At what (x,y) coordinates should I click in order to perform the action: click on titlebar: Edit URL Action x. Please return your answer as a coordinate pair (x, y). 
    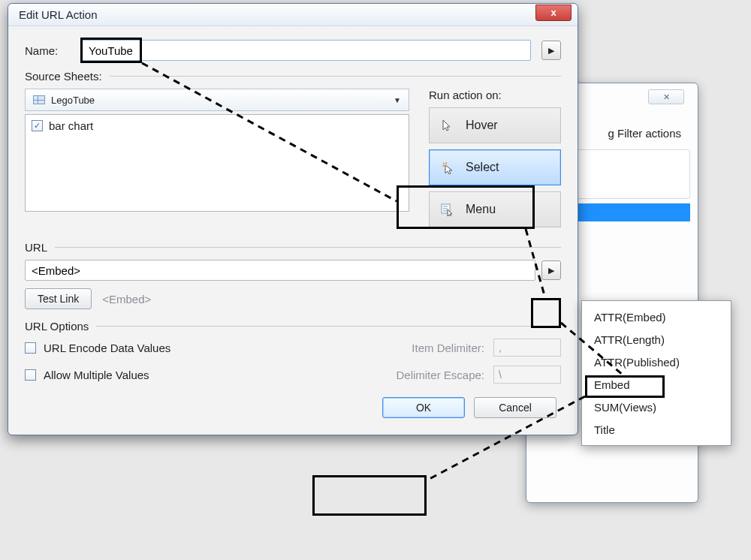
    Looking at the image, I should click on (293, 15).